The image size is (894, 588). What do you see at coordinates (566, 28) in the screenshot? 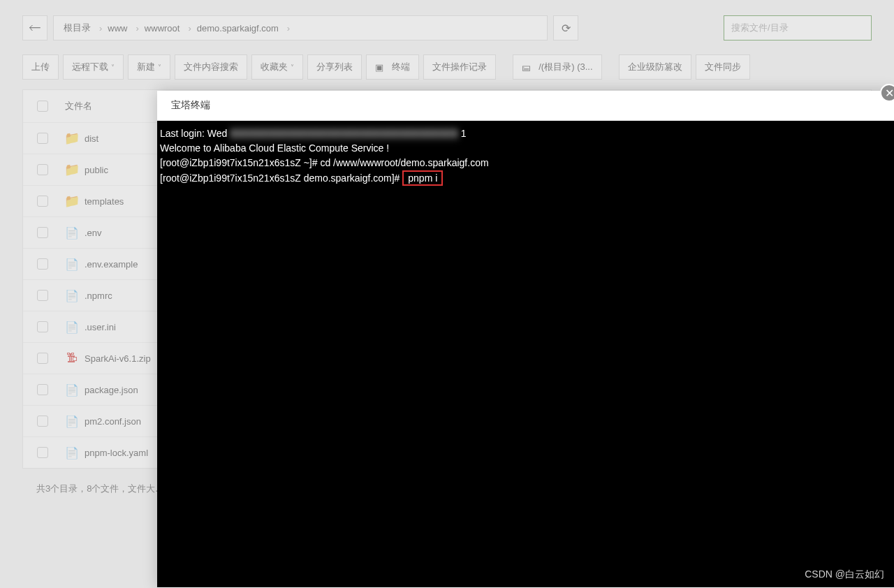
I see `refresh-button: ⟳` at bounding box center [566, 28].